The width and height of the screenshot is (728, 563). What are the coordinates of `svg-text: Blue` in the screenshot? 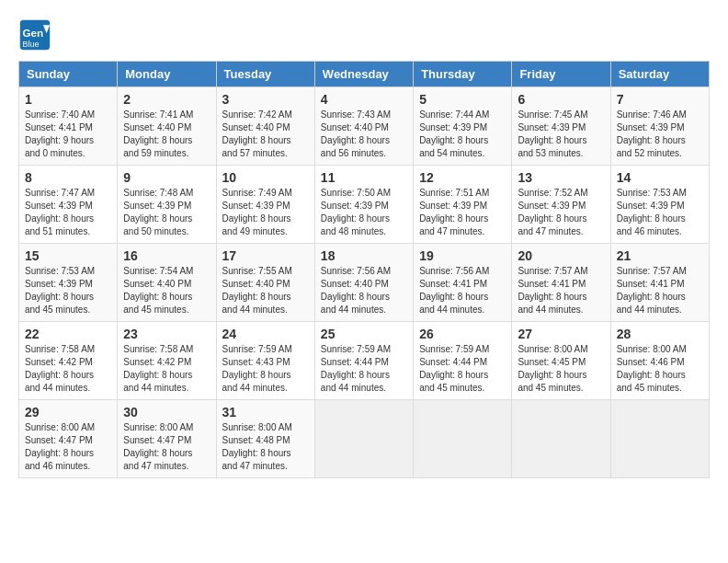 It's located at (31, 44).